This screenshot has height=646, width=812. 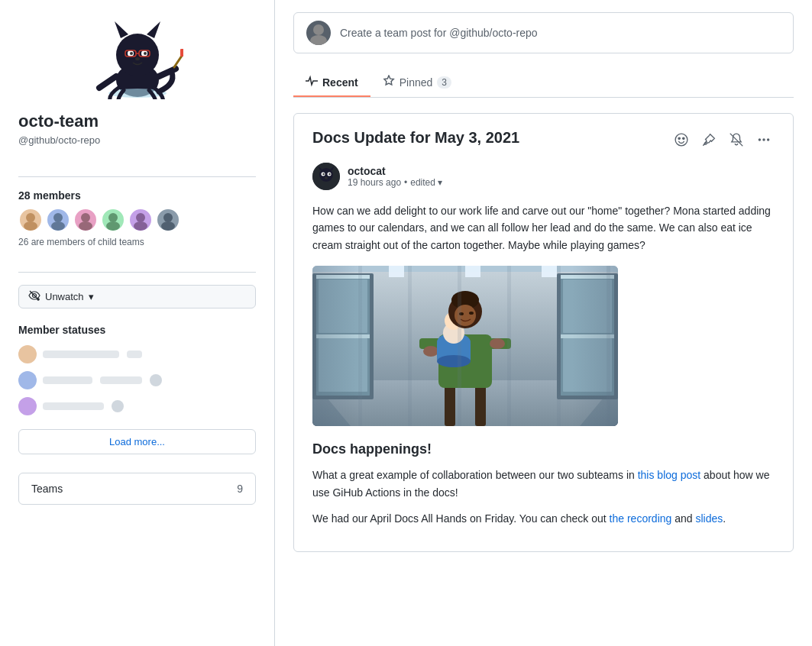 I want to click on recording-link: the recording, so click(x=641, y=518).